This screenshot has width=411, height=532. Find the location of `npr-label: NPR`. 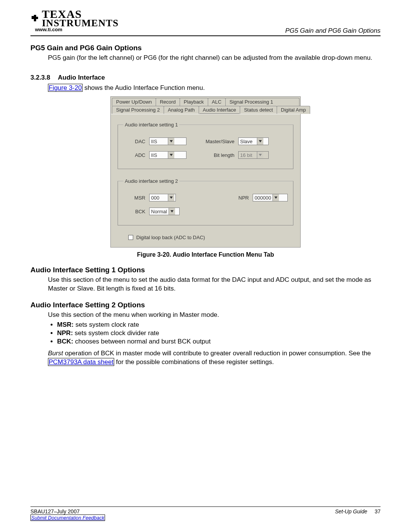

npr-label: NPR is located at coordinates (243, 198).